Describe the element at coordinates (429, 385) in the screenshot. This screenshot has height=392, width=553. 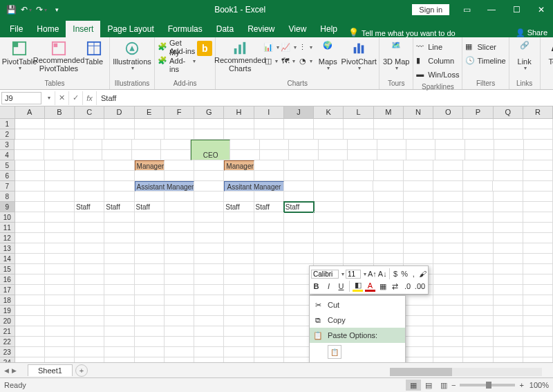
I see `view-pagelayout-icon: ▤` at that location.